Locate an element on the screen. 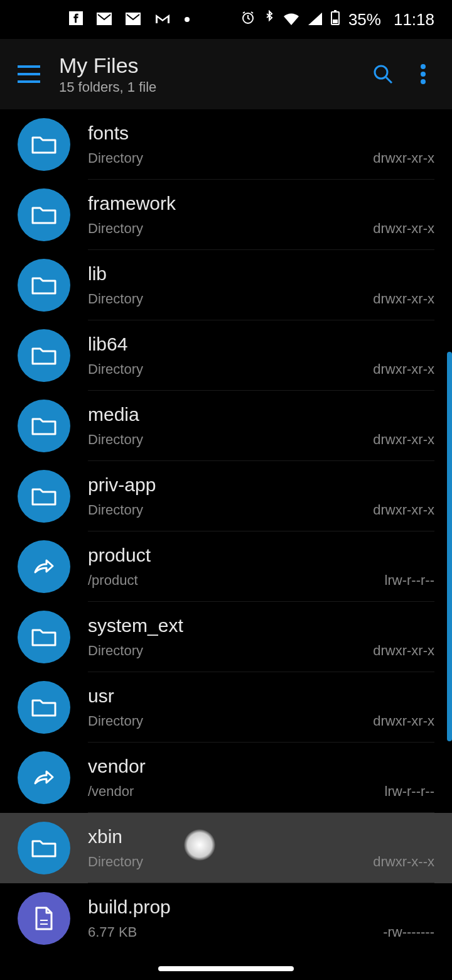  file-row: vendor/vendorlrw-r--r-- is located at coordinates (226, 778).